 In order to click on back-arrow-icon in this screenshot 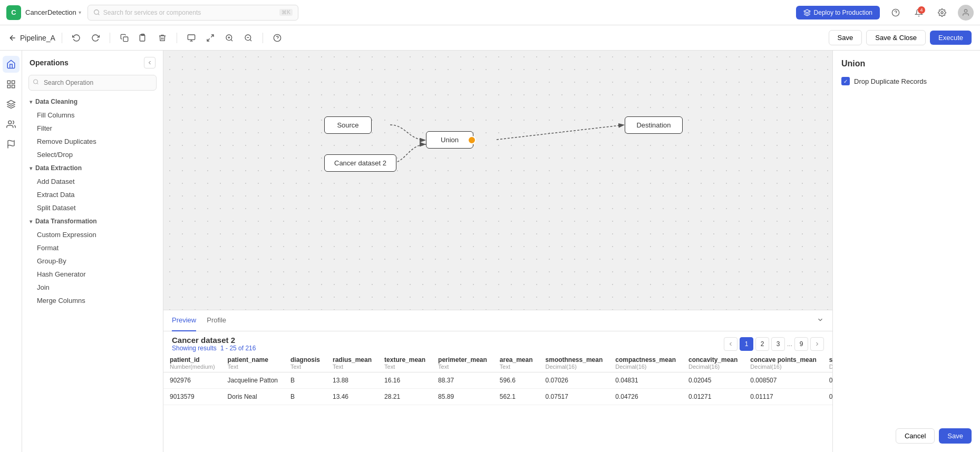, I will do `click(13, 38)`.